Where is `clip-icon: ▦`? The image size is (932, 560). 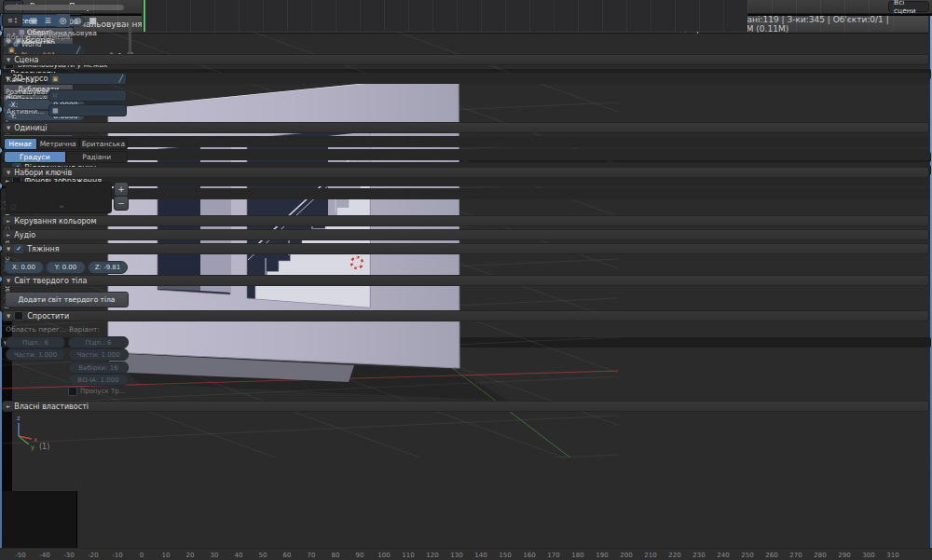
clip-icon: ▦ is located at coordinates (56, 111).